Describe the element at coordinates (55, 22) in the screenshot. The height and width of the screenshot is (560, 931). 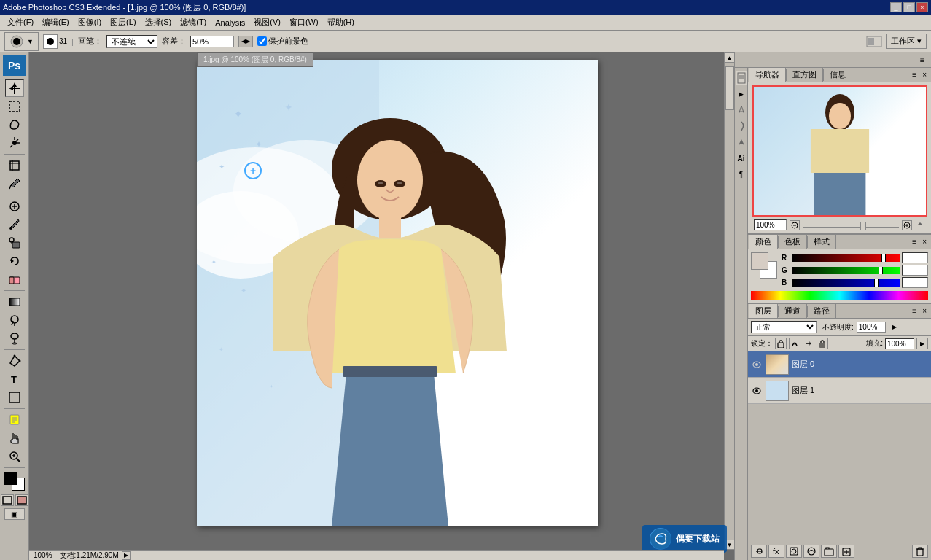
I see `menu-edit: 编辑(E)` at that location.